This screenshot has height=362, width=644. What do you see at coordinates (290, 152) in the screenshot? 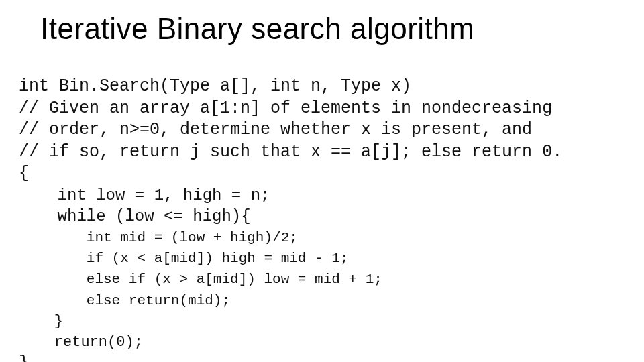
I see `code-line-comment-3: // if so, return j such that x == a[j]; …` at bounding box center [290, 152].